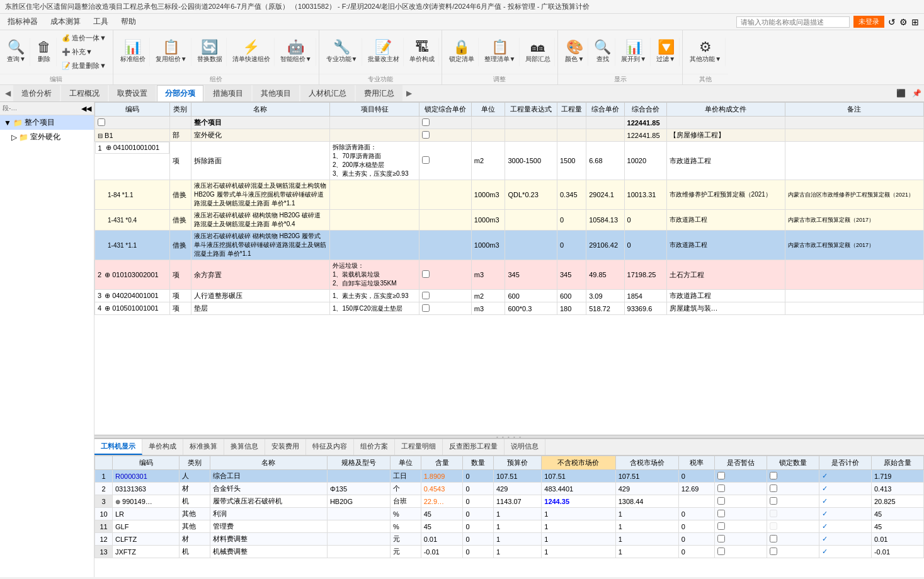 The width and height of the screenshot is (924, 579). I want to click on btn-batch-delete: 📝 批量删除▼, so click(84, 66).